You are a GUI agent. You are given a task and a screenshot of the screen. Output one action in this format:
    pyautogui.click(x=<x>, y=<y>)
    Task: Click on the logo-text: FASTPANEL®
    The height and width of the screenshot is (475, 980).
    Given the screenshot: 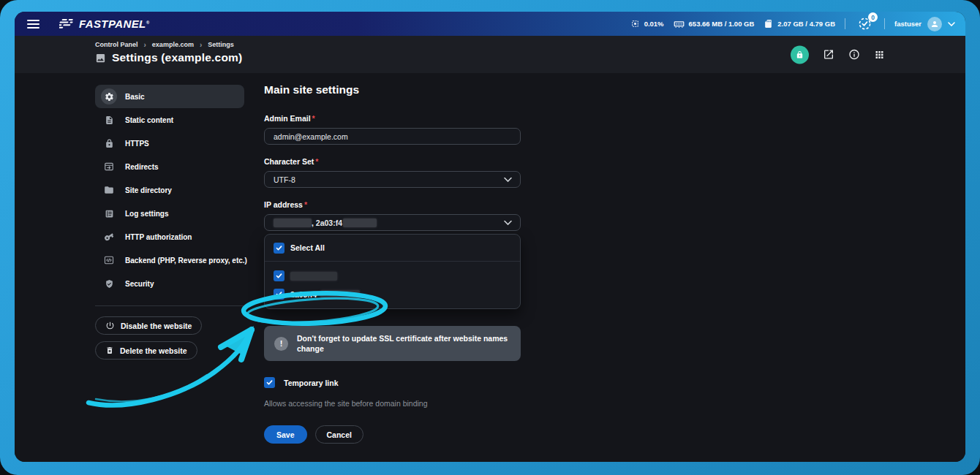 What is the action you would take?
    pyautogui.click(x=114, y=23)
    